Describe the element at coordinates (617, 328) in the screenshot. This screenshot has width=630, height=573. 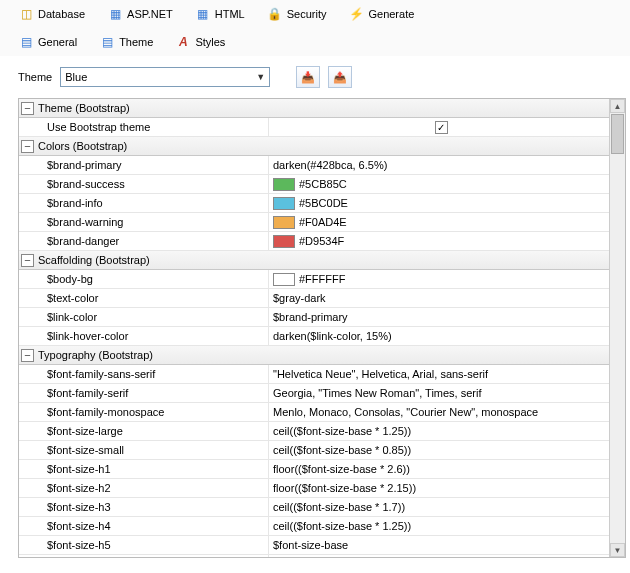
I see `vertical-scrollbar: ▲ ▼` at that location.